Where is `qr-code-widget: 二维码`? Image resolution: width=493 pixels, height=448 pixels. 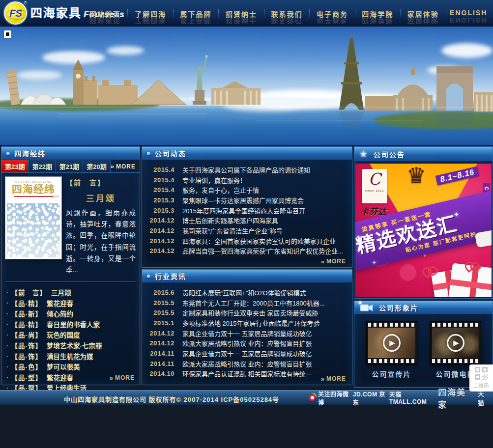
qr-code-widget: 二维码 is located at coordinates (481, 378).